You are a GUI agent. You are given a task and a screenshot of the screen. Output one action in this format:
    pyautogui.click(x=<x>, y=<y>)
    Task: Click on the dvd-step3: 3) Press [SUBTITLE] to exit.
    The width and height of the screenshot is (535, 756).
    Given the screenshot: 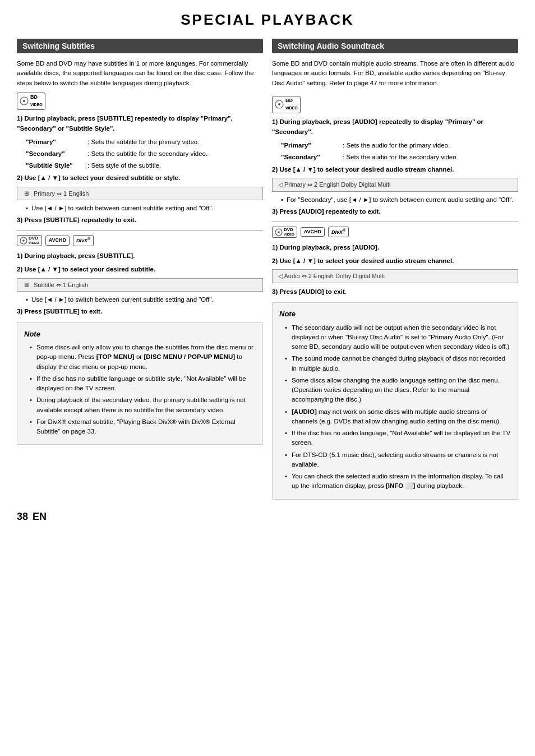 What is the action you would take?
    pyautogui.click(x=140, y=311)
    